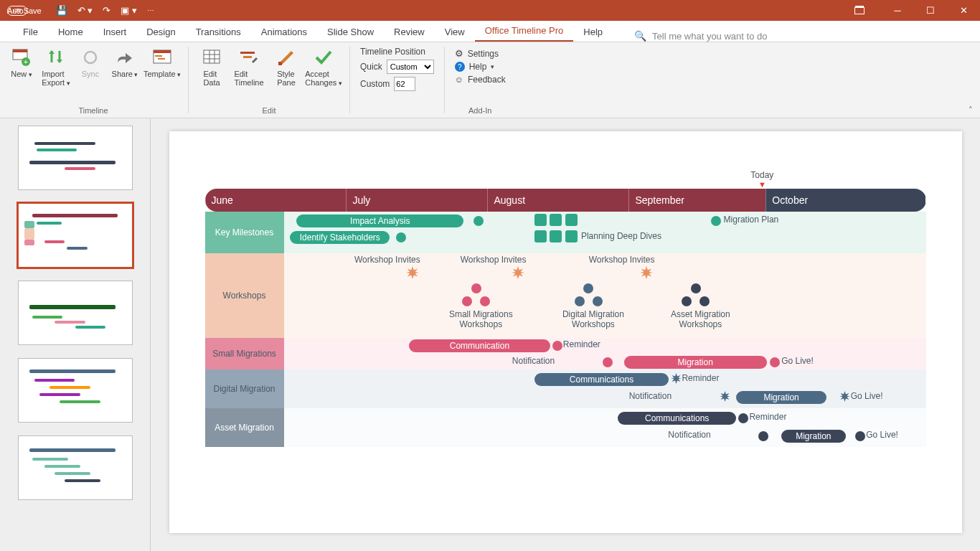 This screenshot has height=551, width=980. What do you see at coordinates (409, 34) in the screenshot?
I see `tab-review: Review` at bounding box center [409, 34].